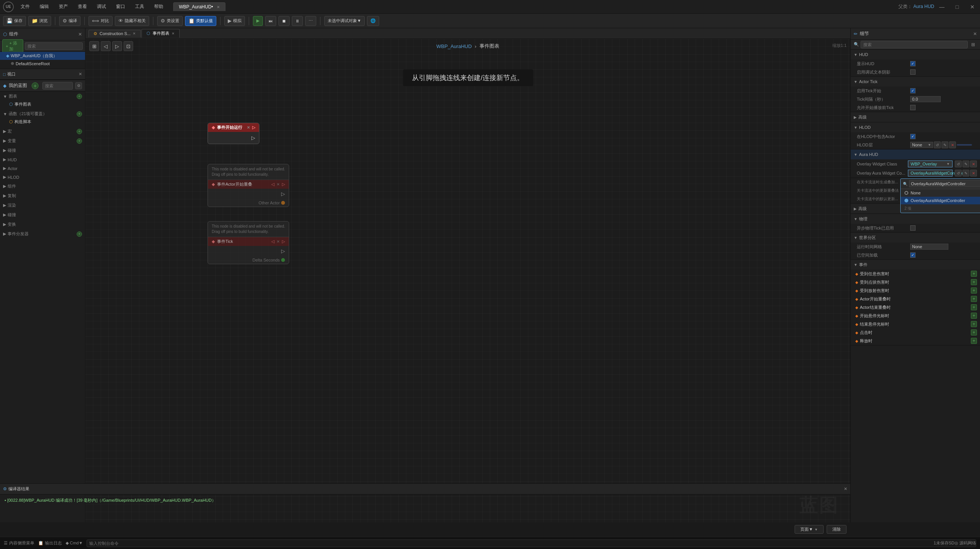 Image resolution: width=980 pixels, height=549 pixels. What do you see at coordinates (117, 46) in the screenshot?
I see `canvas-forward-btn: ▷` at bounding box center [117, 46].